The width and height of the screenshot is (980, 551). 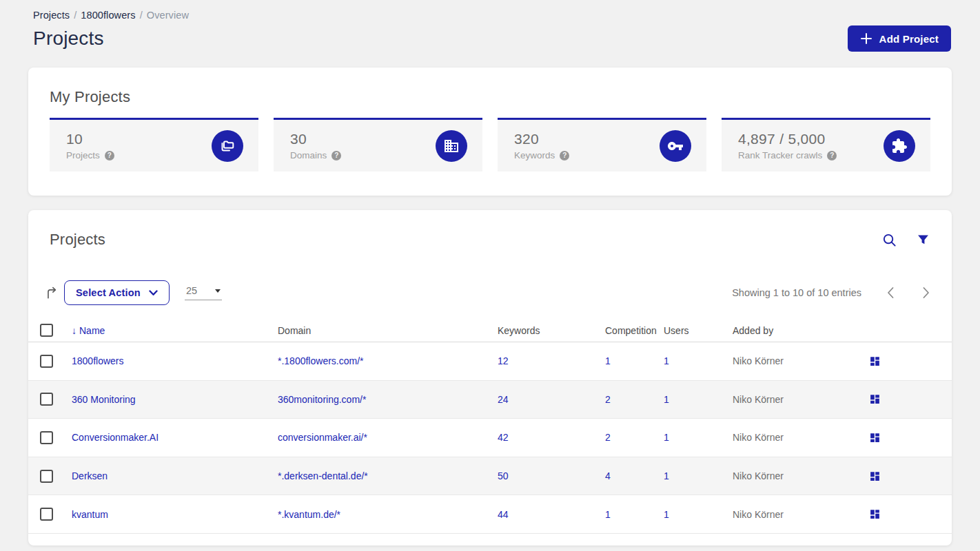 What do you see at coordinates (780, 156) in the screenshot?
I see `stat-rank-tracker-label: Rank Tracker crawls` at bounding box center [780, 156].